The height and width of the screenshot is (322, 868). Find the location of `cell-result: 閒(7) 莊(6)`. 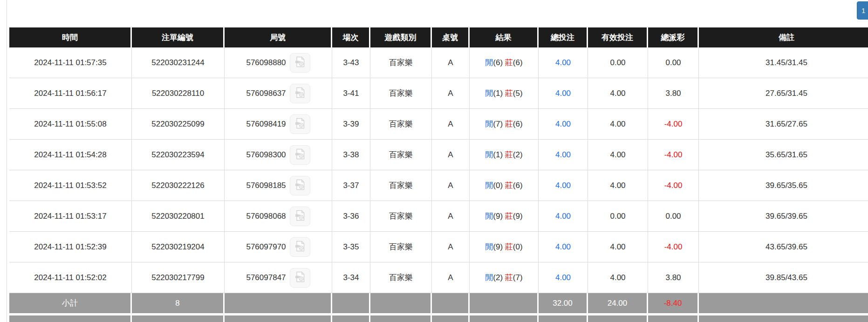

cell-result: 閒(7) 莊(6) is located at coordinates (504, 124).